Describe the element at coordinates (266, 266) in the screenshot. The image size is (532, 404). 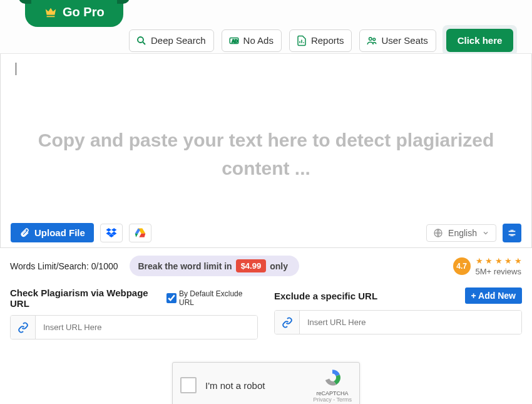
I see `info-row: Words Limit/Search: 0/1000 Break the wor…` at that location.